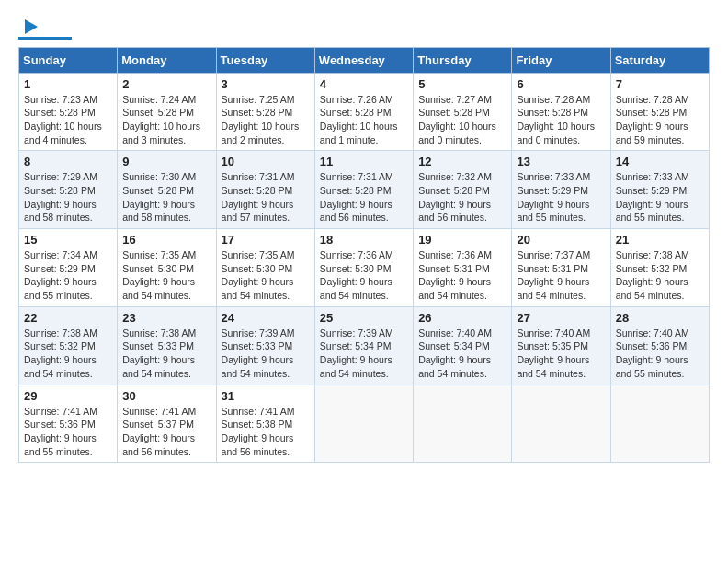  I want to click on day-number: 15, so click(68, 239).